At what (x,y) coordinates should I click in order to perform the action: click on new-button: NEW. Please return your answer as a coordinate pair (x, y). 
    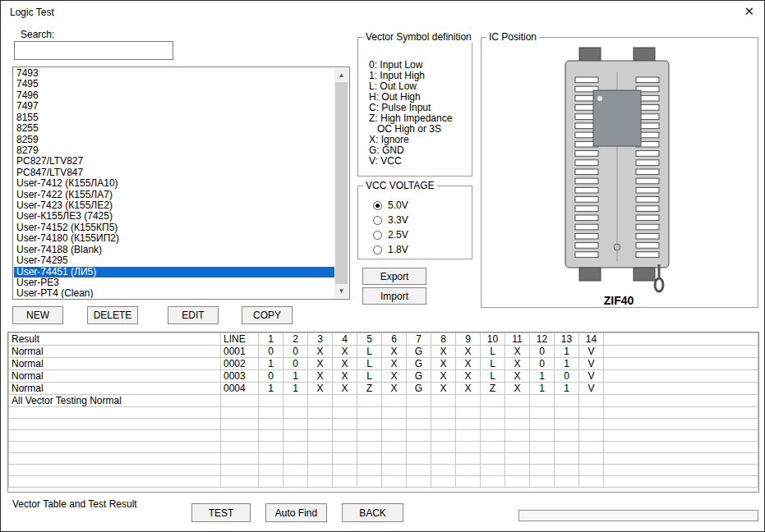
    Looking at the image, I should click on (38, 315).